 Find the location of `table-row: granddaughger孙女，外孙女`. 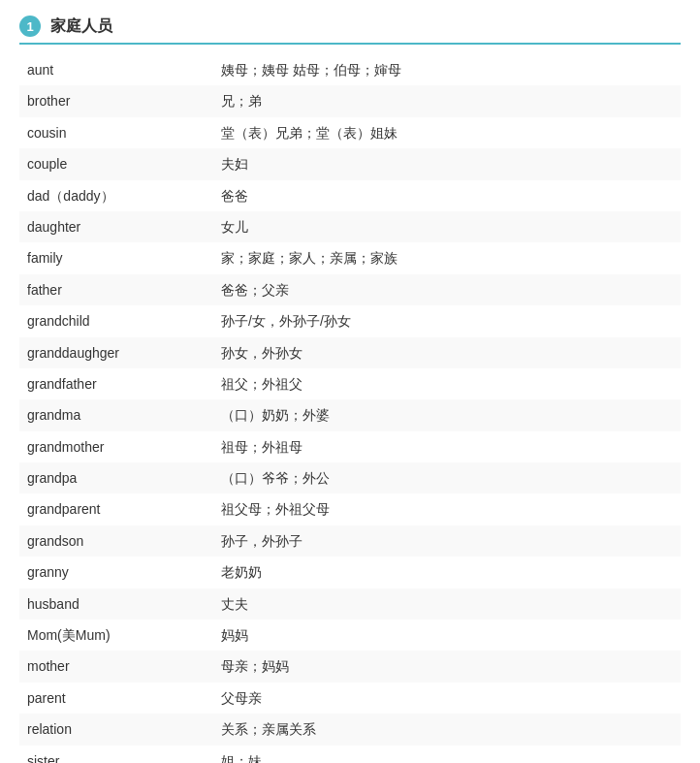

table-row: granddaughger孙女，外孙女 is located at coordinates (350, 353).